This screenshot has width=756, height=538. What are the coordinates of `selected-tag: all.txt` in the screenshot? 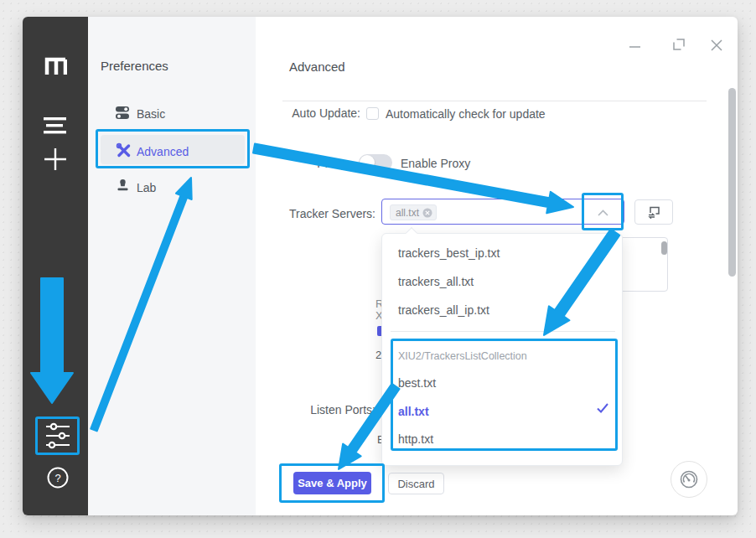 It's located at (413, 213).